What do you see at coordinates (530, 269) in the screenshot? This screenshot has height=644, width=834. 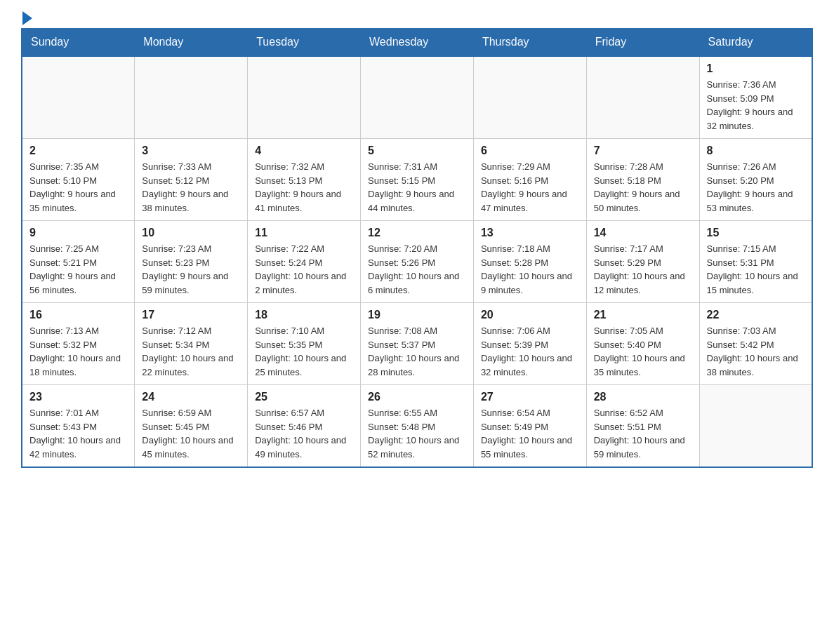 I see `day-info: Sunrise: 7:18 AM Sunset: 5:28 PM Dayligh…` at bounding box center [530, 269].